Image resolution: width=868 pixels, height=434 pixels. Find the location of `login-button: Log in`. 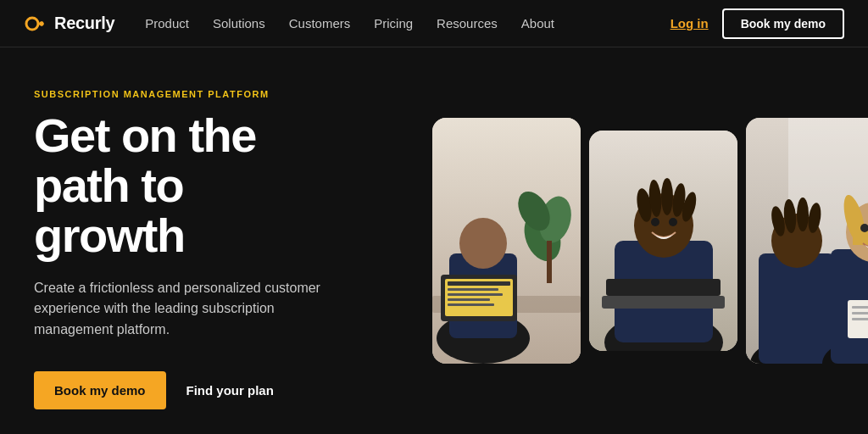

login-button: Log in is located at coordinates (690, 24).